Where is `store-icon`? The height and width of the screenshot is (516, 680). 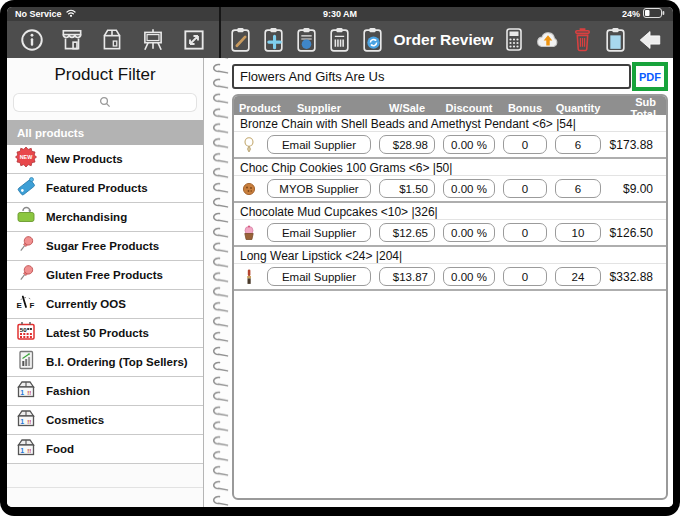 store-icon is located at coordinates (72, 48).